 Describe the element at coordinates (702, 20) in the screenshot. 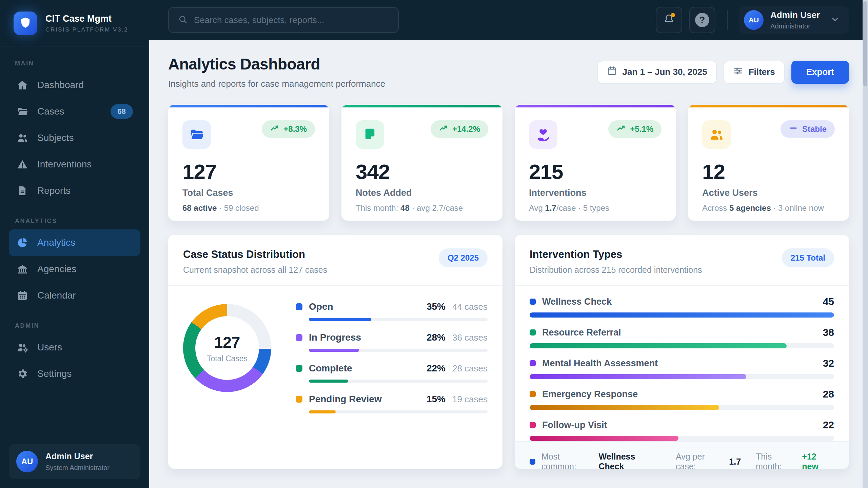

I see `help-button: ?` at that location.